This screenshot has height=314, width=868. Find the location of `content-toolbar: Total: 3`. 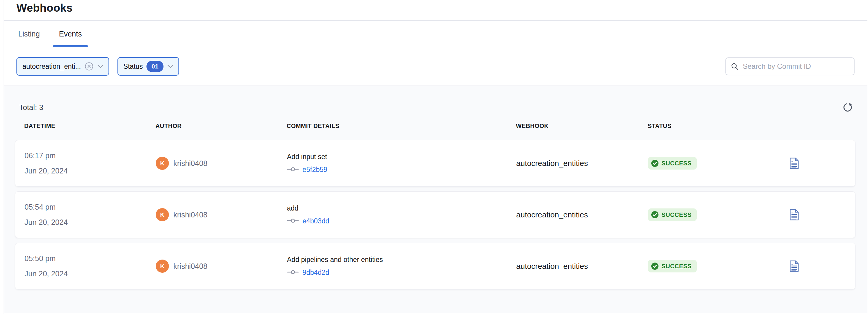

content-toolbar: Total: 3 is located at coordinates (435, 99).